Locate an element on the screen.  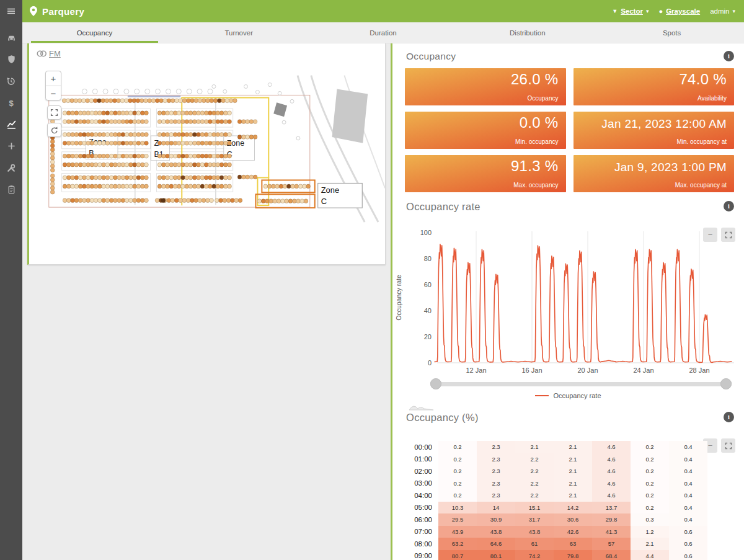
grayscale-toggle: ● Grayscale is located at coordinates (680, 11).